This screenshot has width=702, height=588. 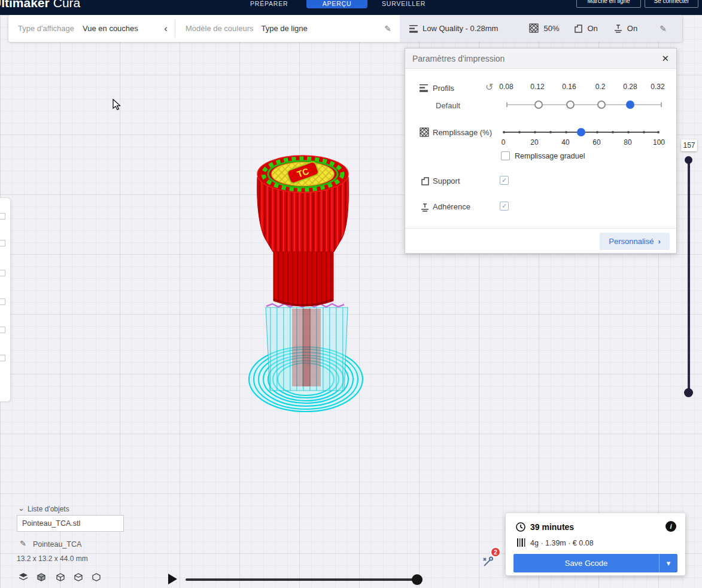 What do you see at coordinates (581, 132) in the screenshot?
I see `infill-slider-handle` at bounding box center [581, 132].